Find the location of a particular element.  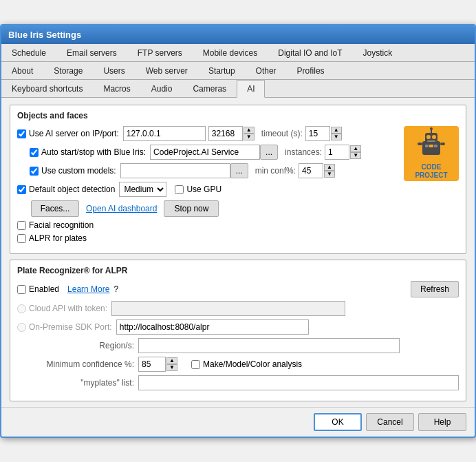

stop-btn: Stop now is located at coordinates (191, 209).